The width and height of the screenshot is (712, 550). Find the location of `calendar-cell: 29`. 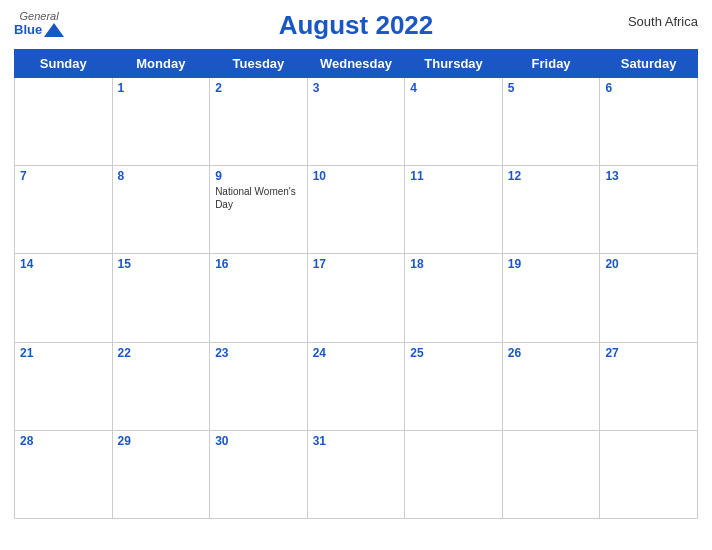

calendar-cell: 29 is located at coordinates (161, 474).